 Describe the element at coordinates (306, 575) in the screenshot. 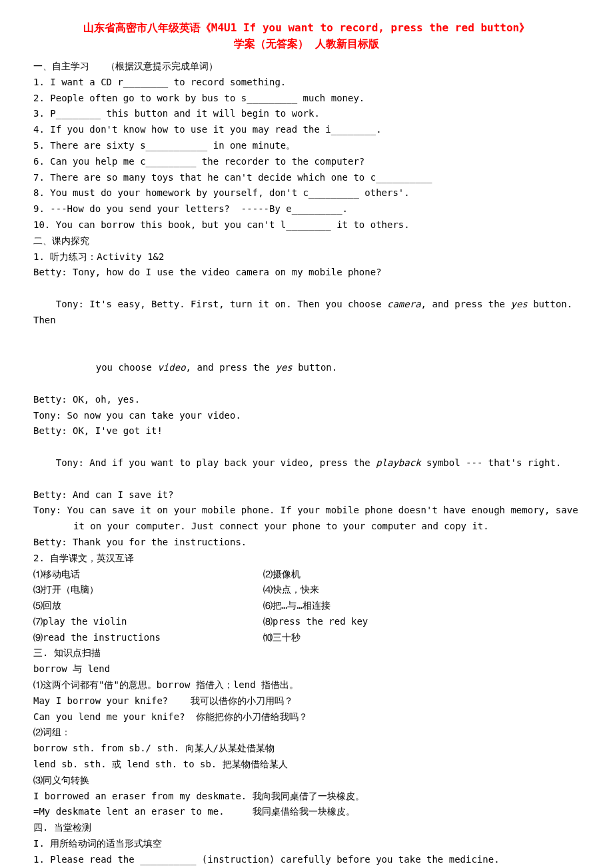

I see `translate-row1: ⑴移动电话 ⑵摄像机` at that location.